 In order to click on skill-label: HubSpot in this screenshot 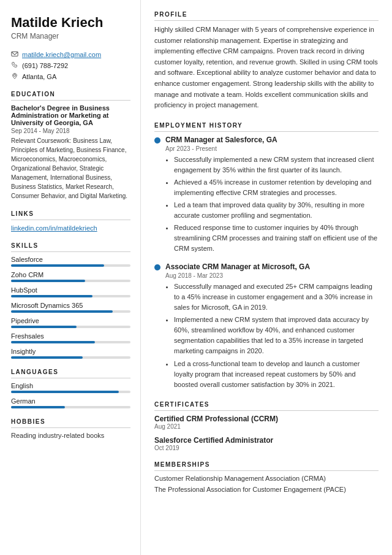, I will do `click(71, 290)`.